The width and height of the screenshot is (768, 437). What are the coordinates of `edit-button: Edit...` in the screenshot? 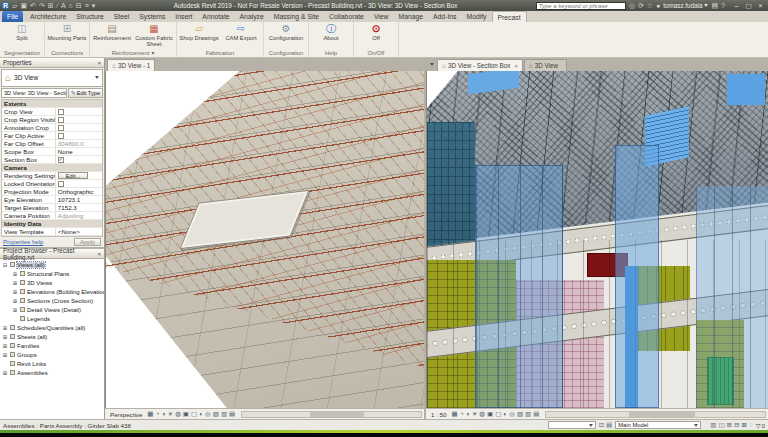 It's located at (73, 176).